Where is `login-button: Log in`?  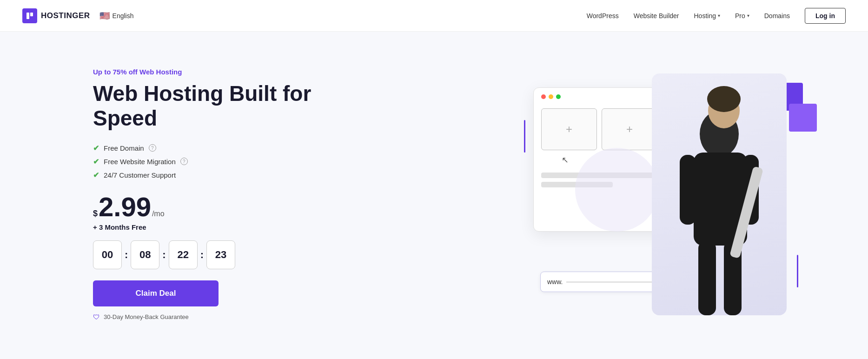 login-button: Log in is located at coordinates (825, 16).